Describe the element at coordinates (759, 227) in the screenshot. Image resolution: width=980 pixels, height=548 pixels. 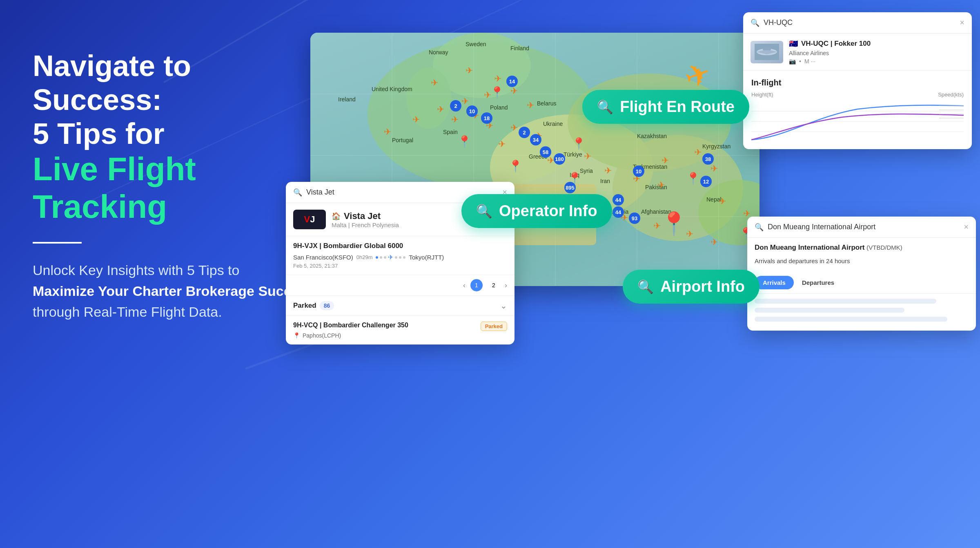
I see `airport-search-icon: 🔍` at that location.